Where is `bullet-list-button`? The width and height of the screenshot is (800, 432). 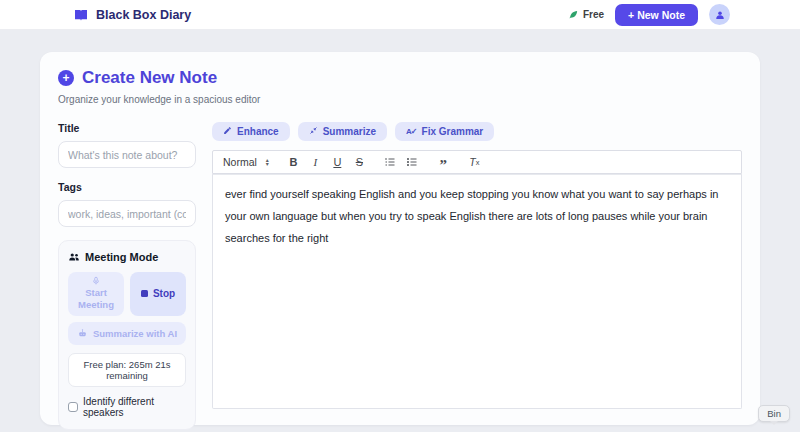 bullet-list-button is located at coordinates (412, 162).